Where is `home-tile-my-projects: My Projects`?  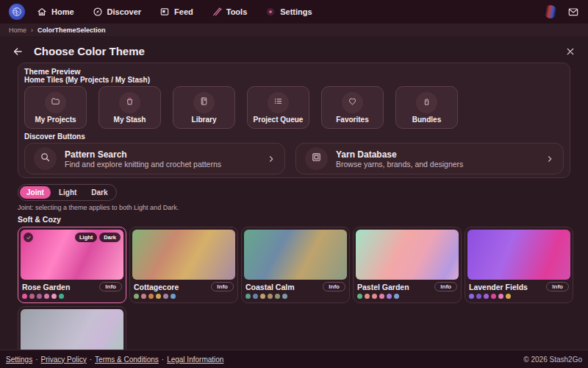
home-tile-my-projects: My Projects is located at coordinates (56, 107).